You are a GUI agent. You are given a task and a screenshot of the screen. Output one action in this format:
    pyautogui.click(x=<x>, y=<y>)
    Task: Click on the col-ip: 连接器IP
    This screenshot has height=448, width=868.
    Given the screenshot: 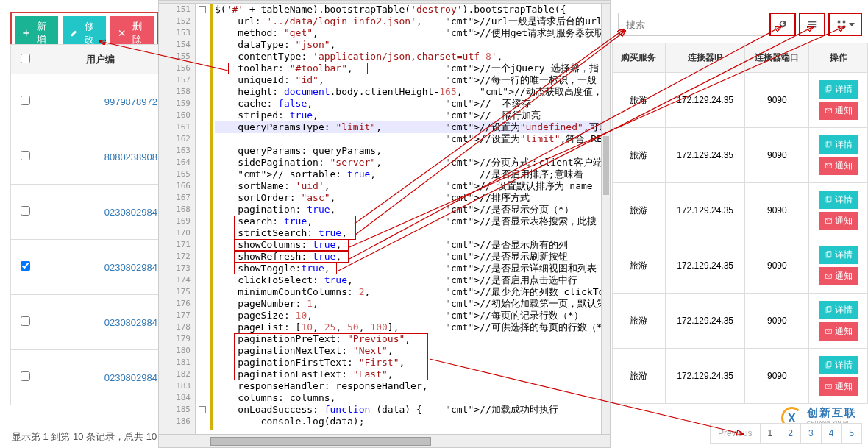 What is the action you would take?
    pyautogui.click(x=705, y=58)
    